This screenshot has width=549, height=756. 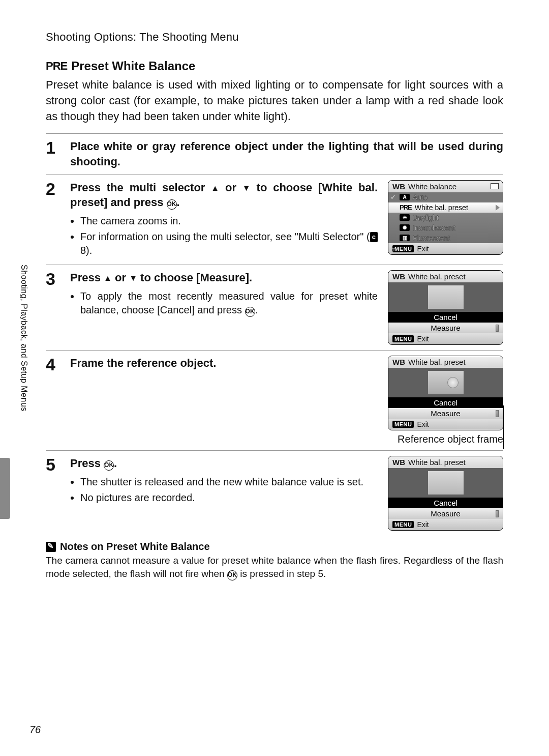 I want to click on lcd-row-daylight: ☀ Daylight, so click(x=445, y=218).